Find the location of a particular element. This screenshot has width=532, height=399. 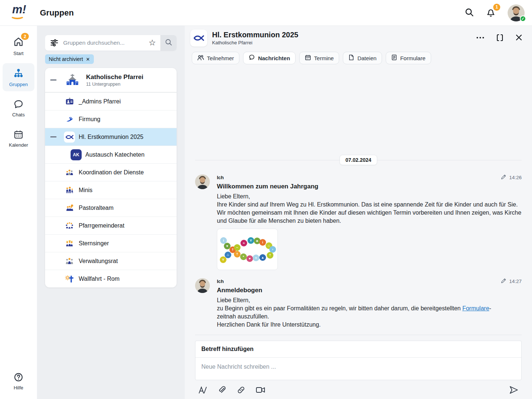

chat-bubble-icon is located at coordinates (18, 104).